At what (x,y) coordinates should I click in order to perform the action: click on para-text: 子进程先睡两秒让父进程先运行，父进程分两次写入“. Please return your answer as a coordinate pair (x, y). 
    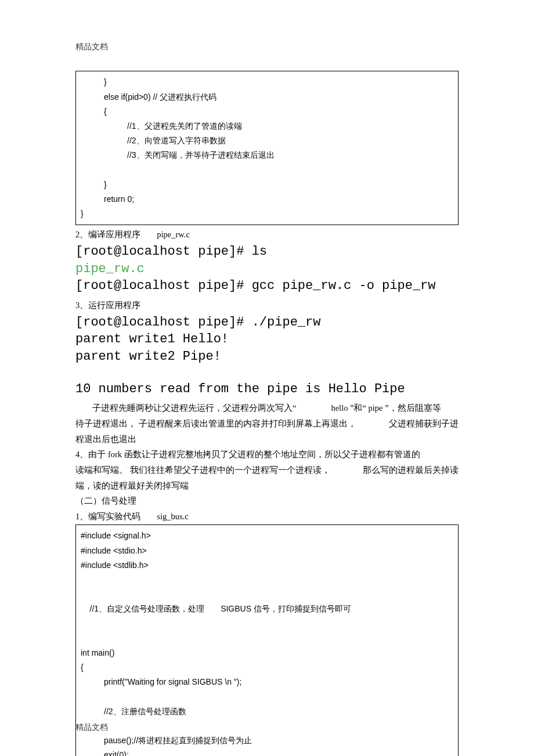
    Looking at the image, I should click on (194, 408).